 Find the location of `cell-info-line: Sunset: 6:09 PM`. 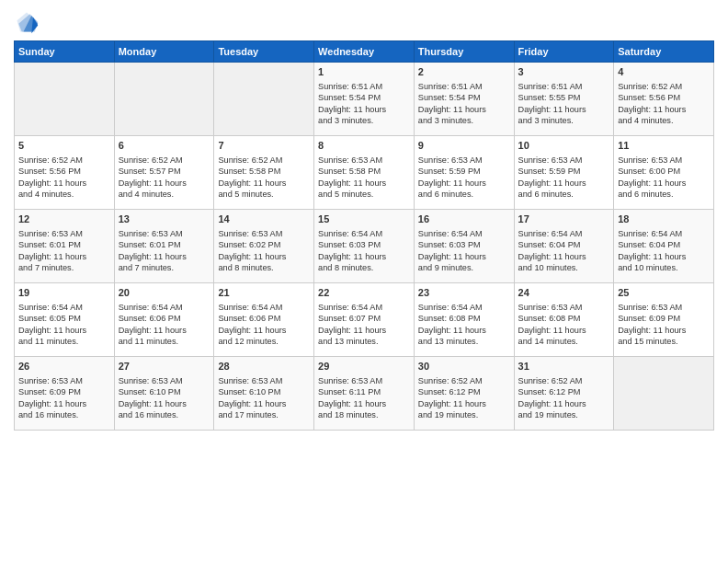

cell-info-line: Sunset: 6:09 PM is located at coordinates (664, 318).